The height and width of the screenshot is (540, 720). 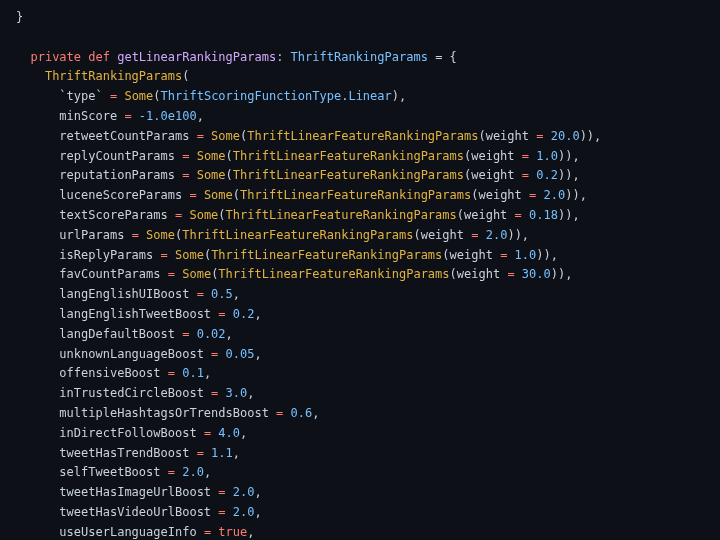 I want to click on boost-val: 0.5, so click(x=222, y=294).